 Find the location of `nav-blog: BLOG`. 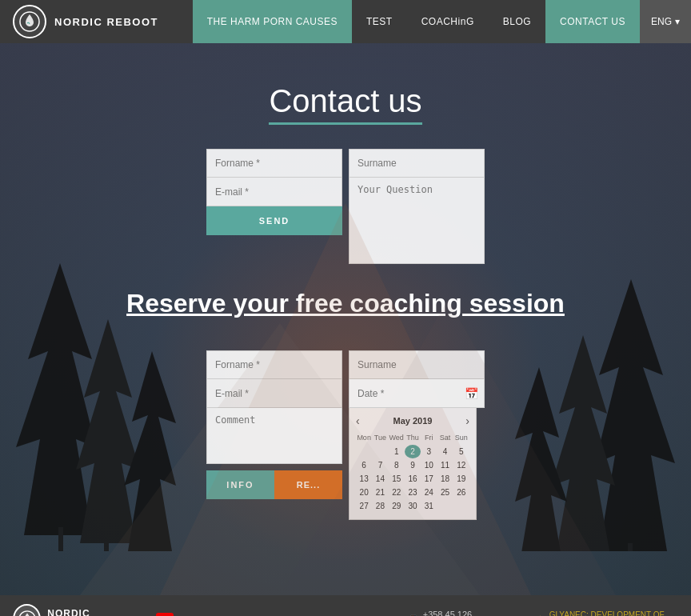

nav-blog: BLOG is located at coordinates (517, 22).